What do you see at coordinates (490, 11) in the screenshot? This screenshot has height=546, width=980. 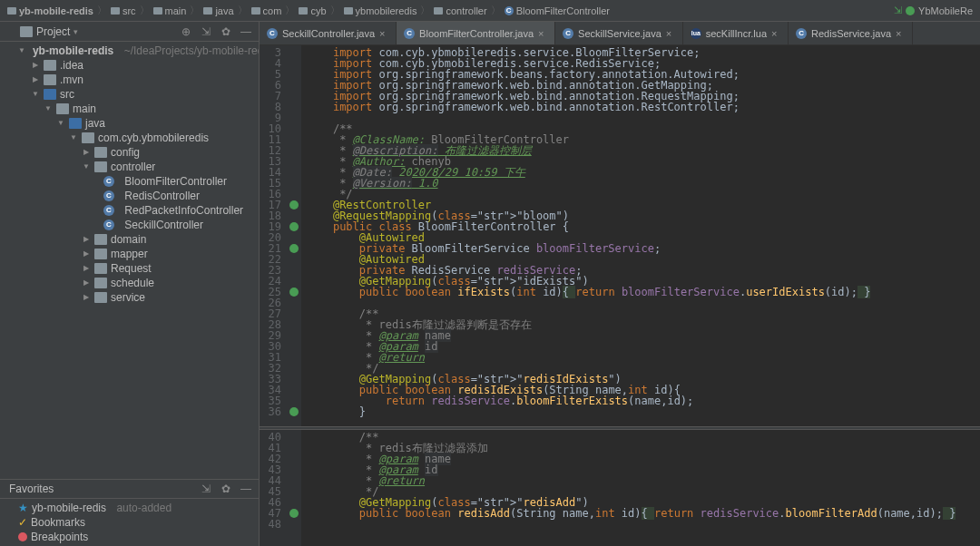 I see `top-bar: yb-mobile-redis 〉 src 〉 main 〉 java 〉 co…` at bounding box center [490, 11].